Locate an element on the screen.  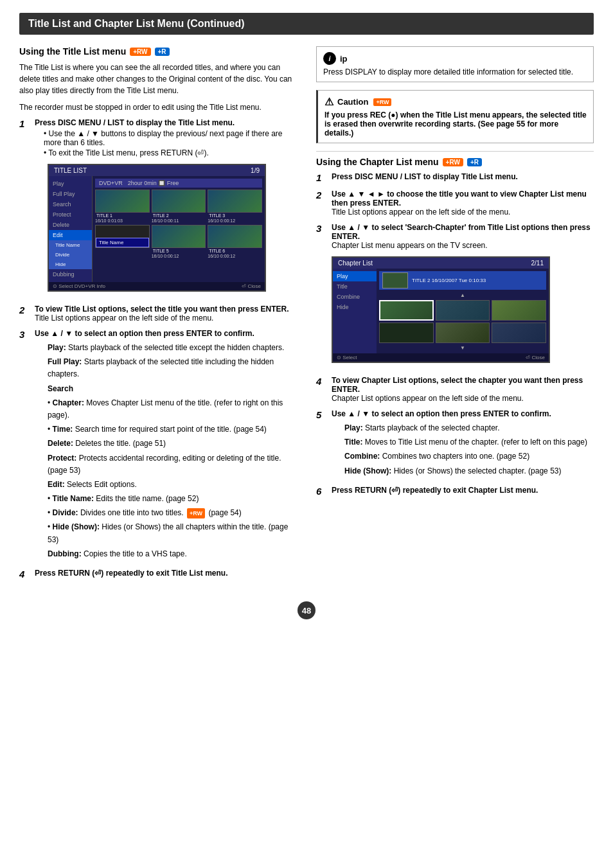
step-2-main: To view Title List options, select the t… is located at coordinates (162, 309).